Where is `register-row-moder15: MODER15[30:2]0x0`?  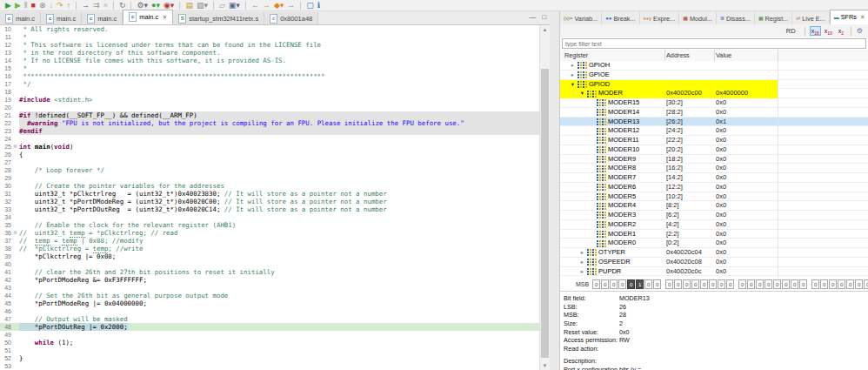
register-row-moder15: MODER15[30:2]0x0 is located at coordinates (714, 103).